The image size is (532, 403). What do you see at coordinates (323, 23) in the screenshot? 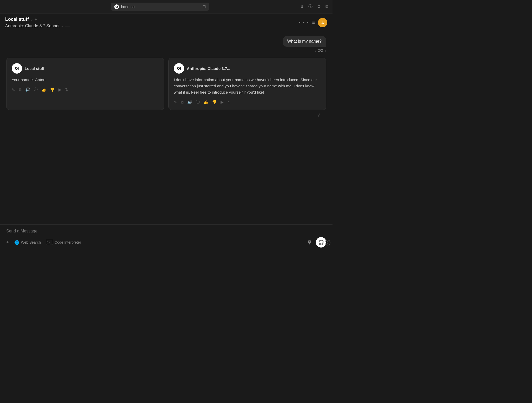
I see `user-avatar: A` at bounding box center [323, 23].